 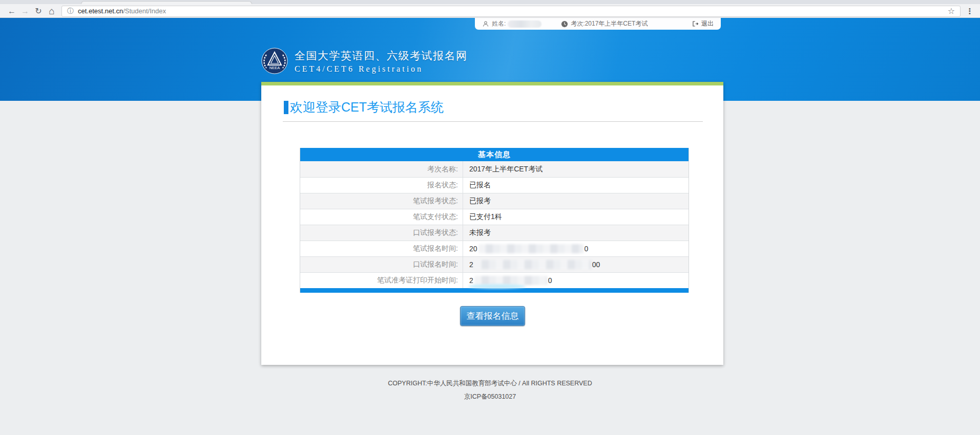 What do you see at coordinates (494, 201) in the screenshot?
I see `table-row: 笔试报考状态:已报考` at bounding box center [494, 201].